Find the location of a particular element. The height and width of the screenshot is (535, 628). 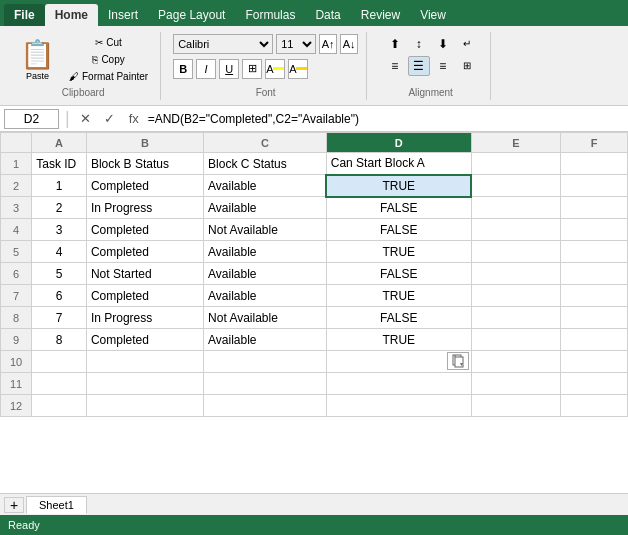

tab-formulas: Formulas is located at coordinates (270, 15).